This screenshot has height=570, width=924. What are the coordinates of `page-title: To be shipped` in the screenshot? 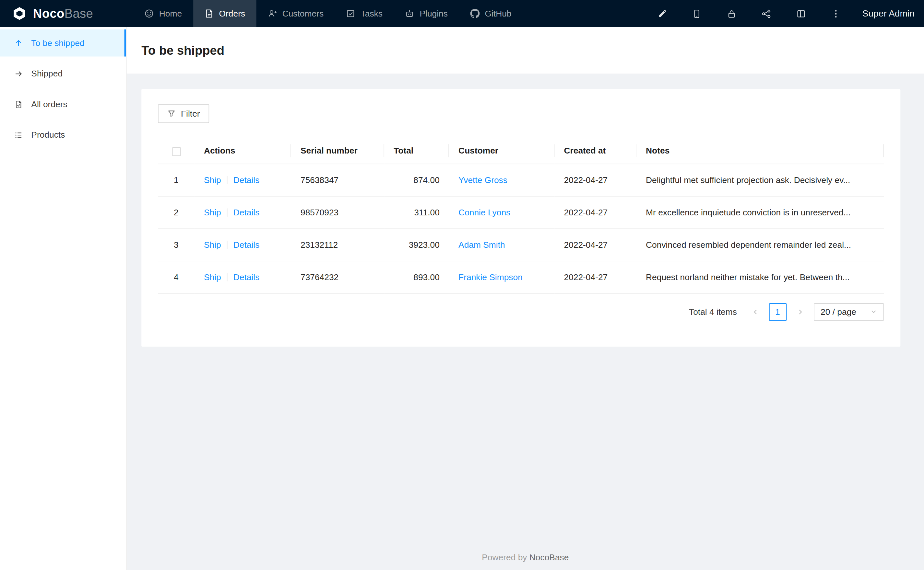 It's located at (183, 51).